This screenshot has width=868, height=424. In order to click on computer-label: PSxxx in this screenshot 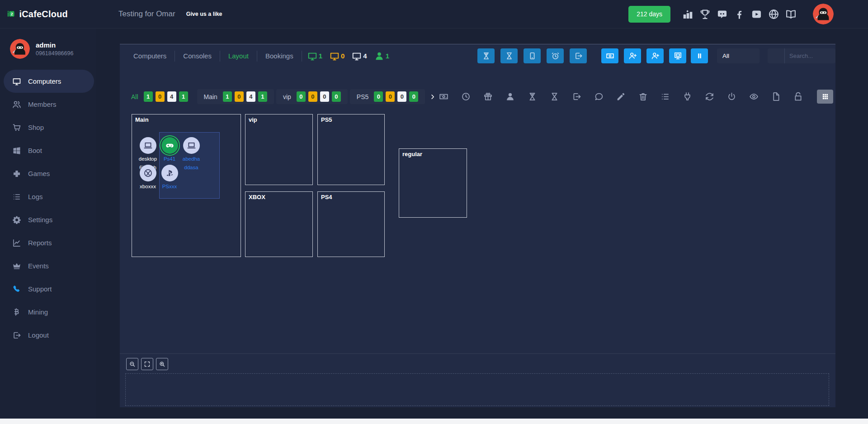, I will do `click(170, 186)`.